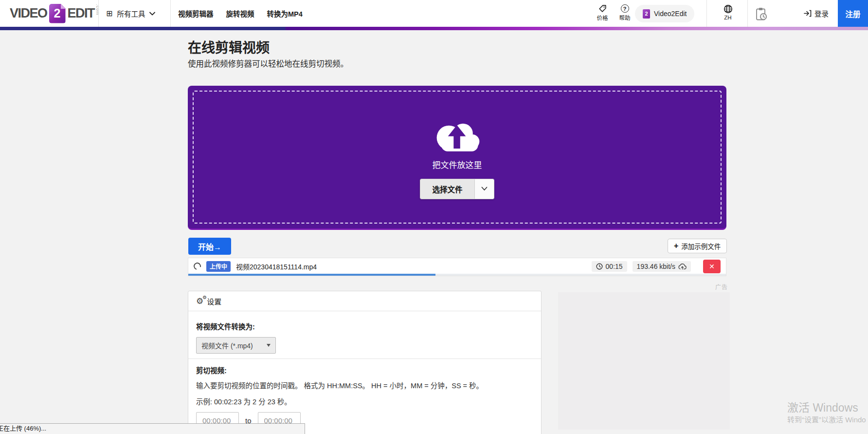 This screenshot has height=434, width=868. I want to click on start-button: 开始→, so click(210, 246).